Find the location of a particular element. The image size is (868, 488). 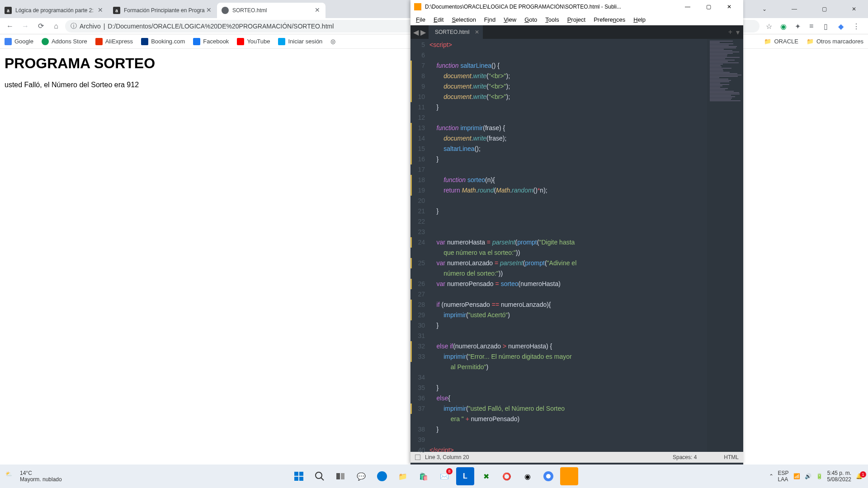

sublime-taskbar-icon is located at coordinates (569, 476).